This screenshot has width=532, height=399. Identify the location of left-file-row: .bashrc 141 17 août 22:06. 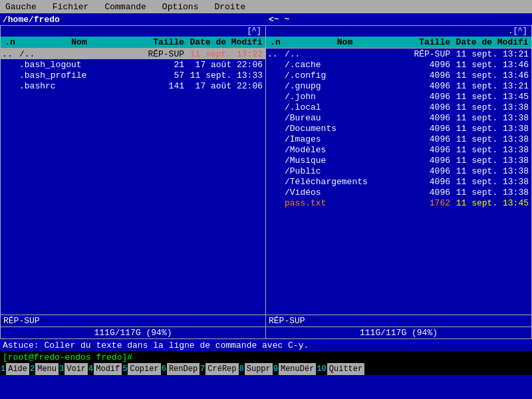
(133, 86).